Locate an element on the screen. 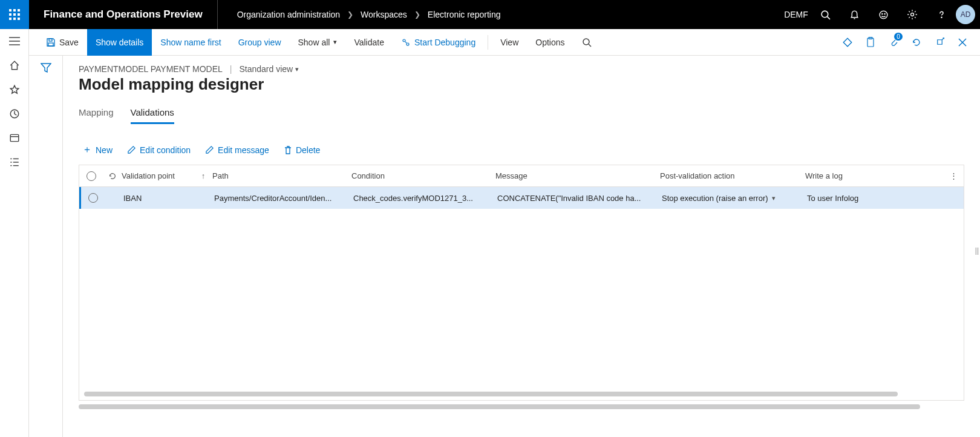 This screenshot has height=437, width=980. plus-icon: ＋ is located at coordinates (87, 150).